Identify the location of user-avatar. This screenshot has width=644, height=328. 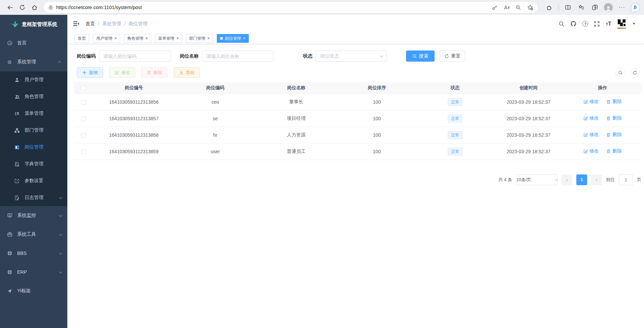
(621, 24).